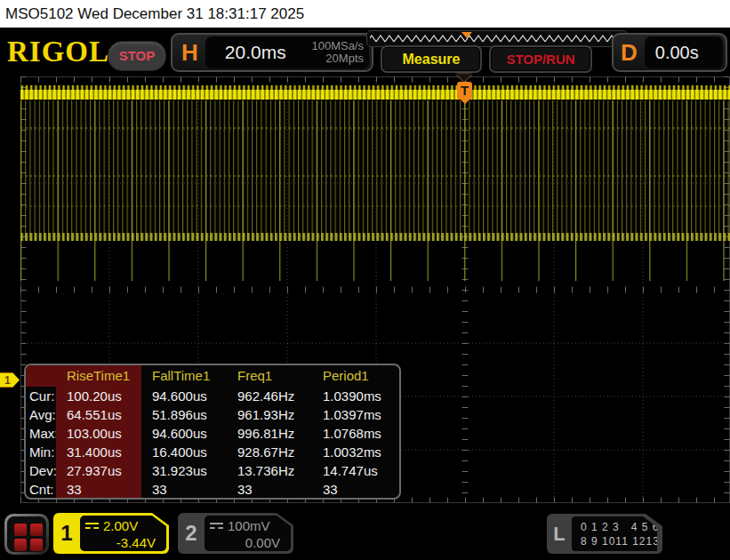  Describe the element at coordinates (269, 452) in the screenshot. I see `table-cell: 928.67Hz` at that location.